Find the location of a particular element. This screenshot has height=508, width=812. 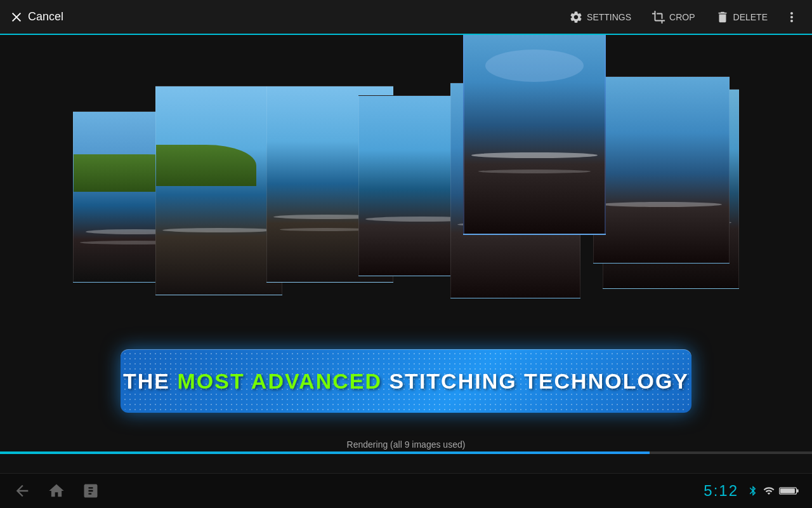

topbar-left: Cancel is located at coordinates (32, 17).